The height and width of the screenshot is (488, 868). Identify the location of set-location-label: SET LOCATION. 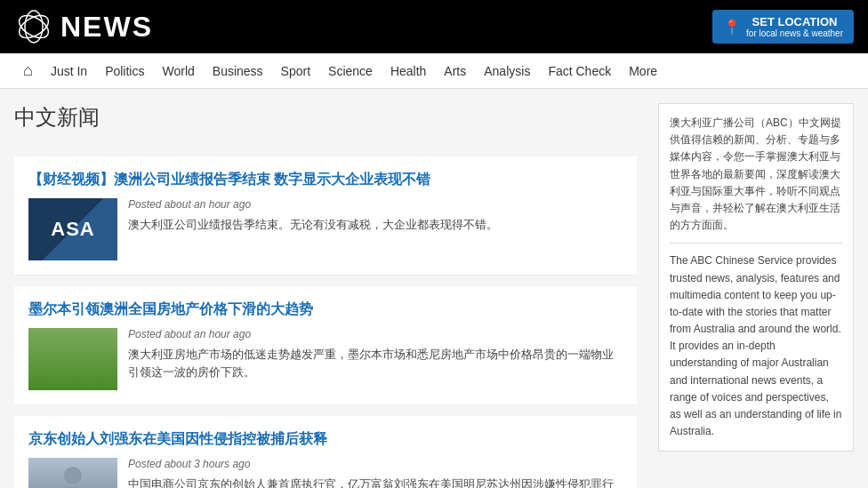
(795, 21).